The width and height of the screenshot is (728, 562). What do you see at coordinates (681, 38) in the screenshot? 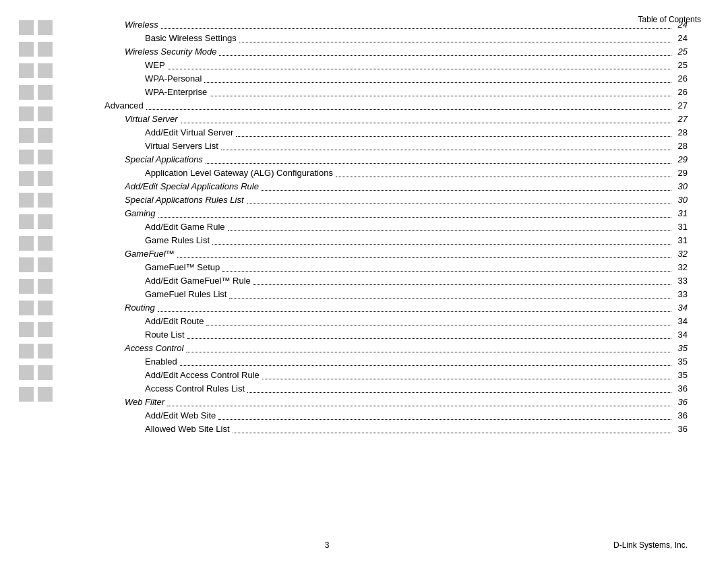
I see `toc-page: 24` at bounding box center [681, 38].